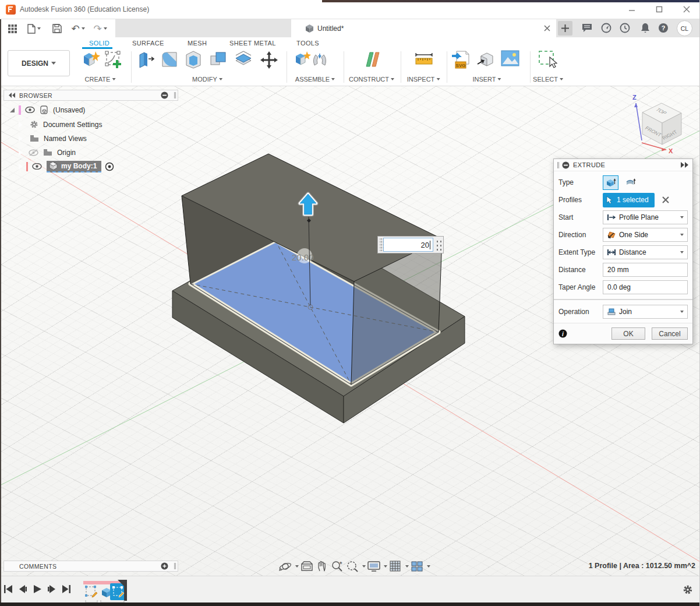 The width and height of the screenshot is (700, 606). What do you see at coordinates (563, 333) in the screenshot?
I see `info-icon: i` at bounding box center [563, 333].